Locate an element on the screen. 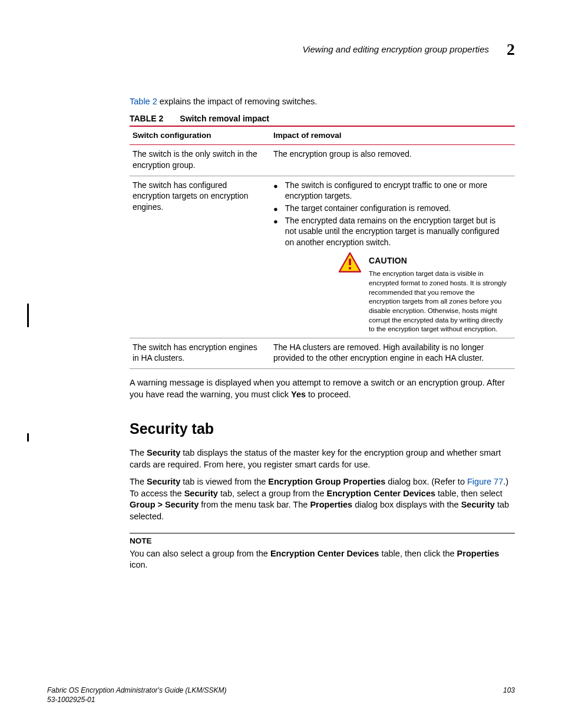  note-body: You can also select a group from the Enc… is located at coordinates (322, 560).